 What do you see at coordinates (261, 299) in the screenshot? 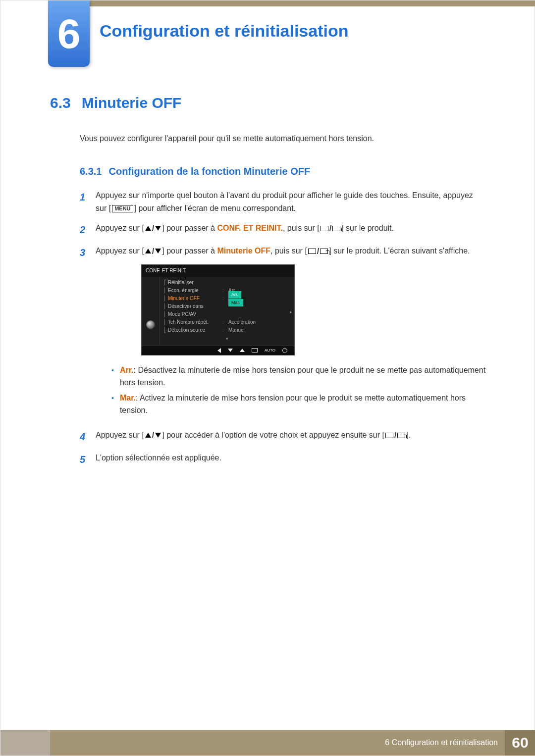
I see `osd-value: Arr.Mar.` at bounding box center [261, 299].